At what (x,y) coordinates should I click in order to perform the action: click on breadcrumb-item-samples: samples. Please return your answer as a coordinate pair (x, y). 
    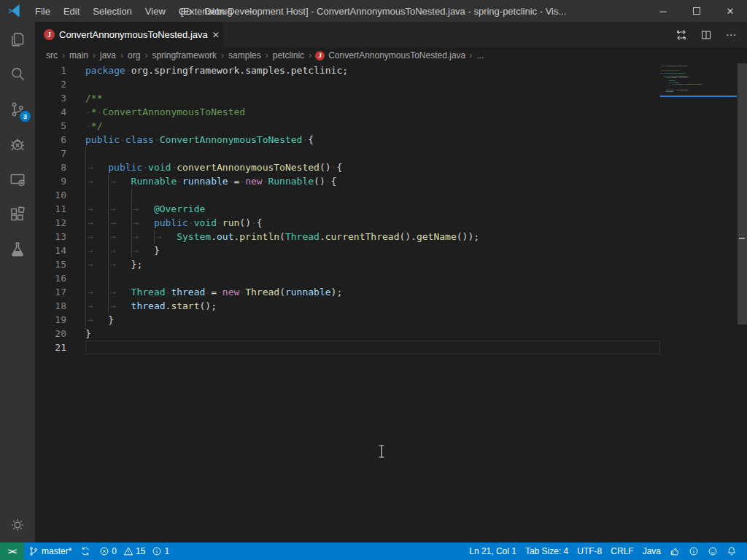
    Looking at the image, I should click on (245, 55).